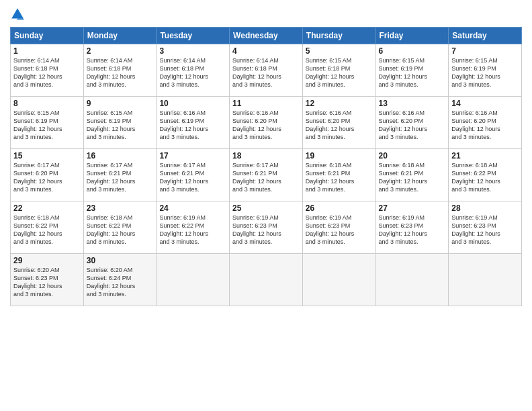 This screenshot has height=411, width=532. I want to click on calendar-cell: 10Sunrise: 6:16 AM Sunset: 6:19 PM Dayli…, so click(193, 123).